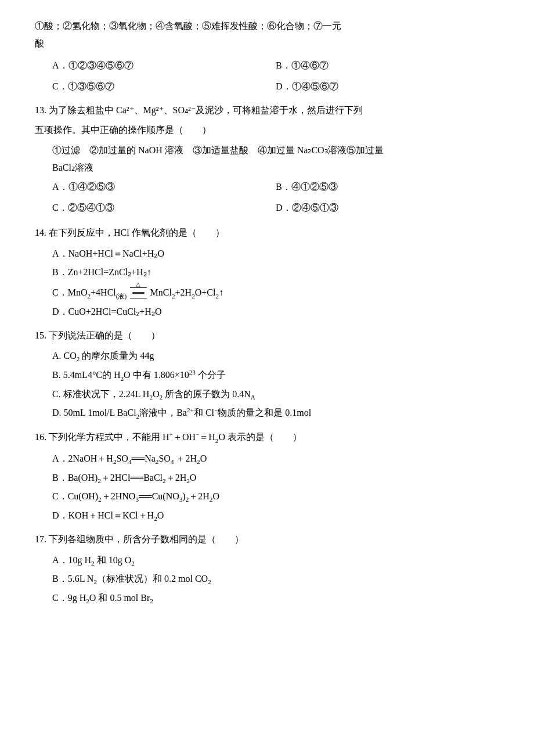  What do you see at coordinates (276, 579) in the screenshot?
I see `q17-option-b: B．5.6L N2（标准状况）和 0.2 mol CO2` at bounding box center [276, 579].